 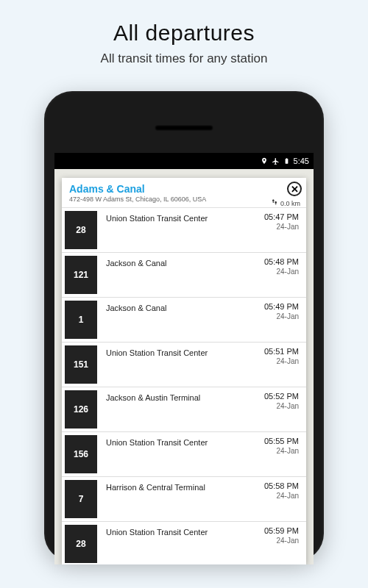 I want to click on time-column: 05:59 PM 24-Jan, so click(x=286, y=543).